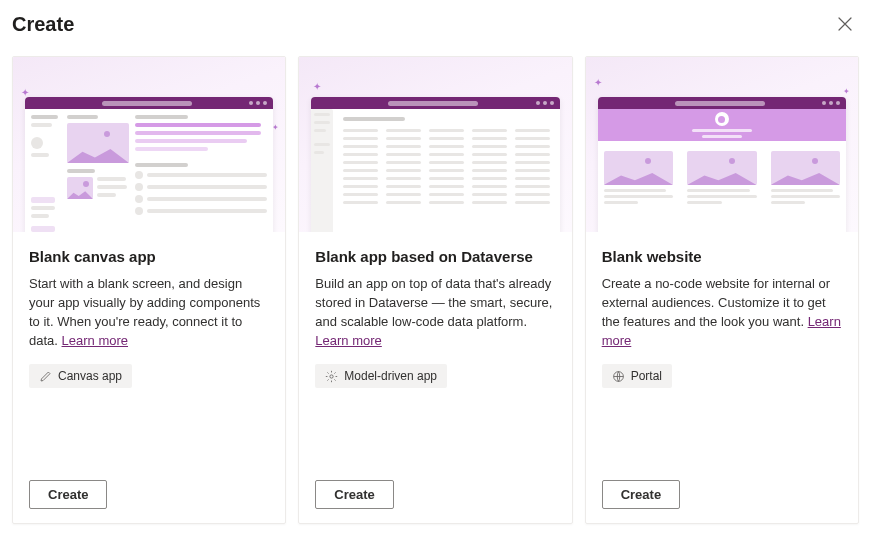 The height and width of the screenshot is (535, 871). What do you see at coordinates (637, 376) in the screenshot?
I see `app-type-badge: Portal` at bounding box center [637, 376].